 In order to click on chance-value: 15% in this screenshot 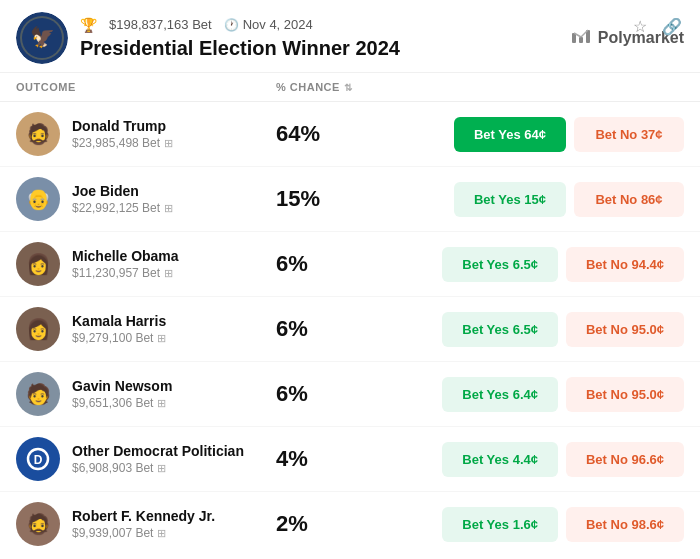, I will do `click(336, 199)`.